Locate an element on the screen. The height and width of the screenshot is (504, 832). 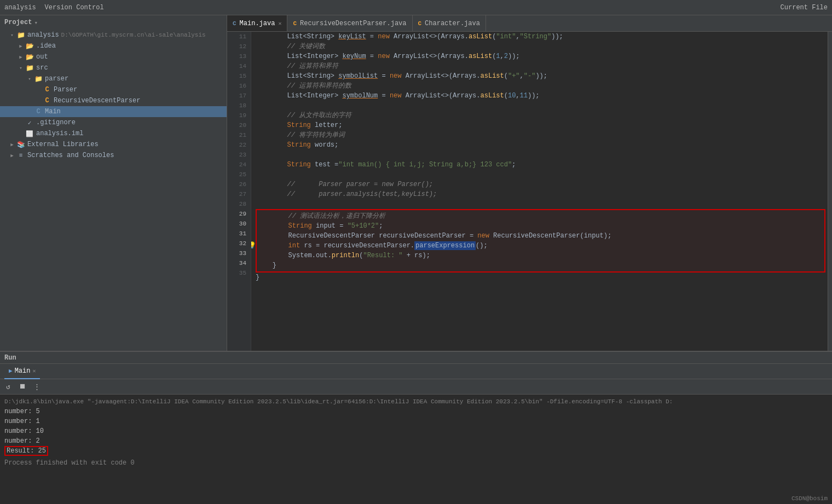
run-text: Run is located at coordinates (10, 358).